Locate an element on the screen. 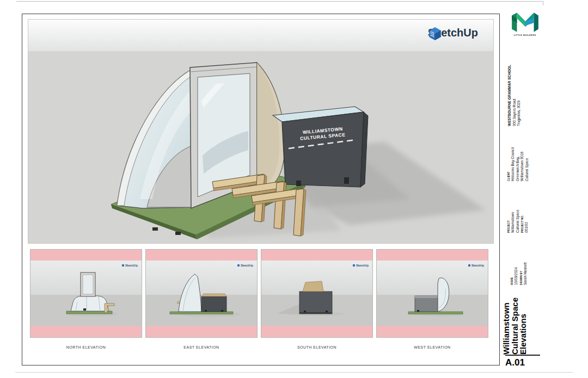 This screenshot has width=588, height=378. elevation-panel-north: SketchUp is located at coordinates (86, 294).